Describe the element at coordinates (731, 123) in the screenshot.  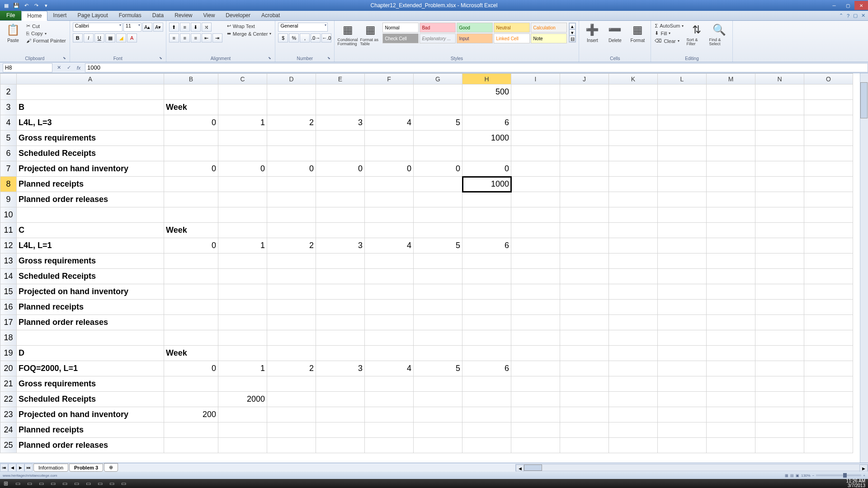
I see `cell-M4` at that location.